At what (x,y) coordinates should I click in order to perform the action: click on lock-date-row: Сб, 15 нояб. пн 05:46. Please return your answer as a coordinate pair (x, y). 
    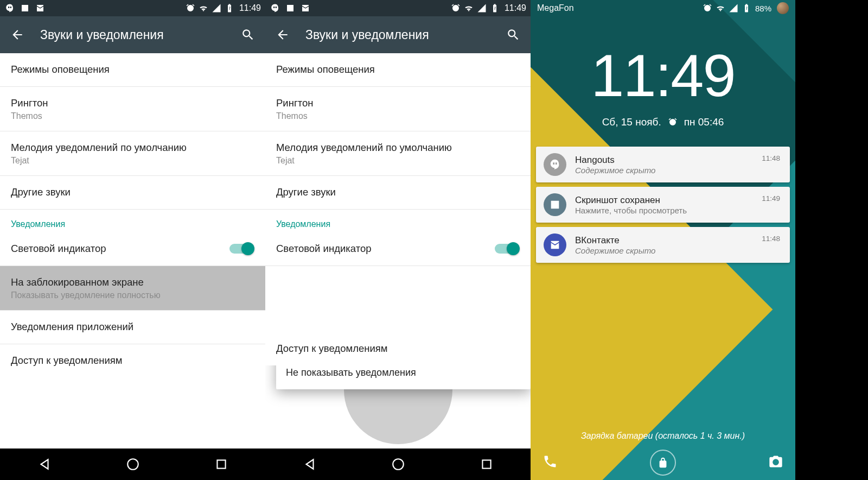
    Looking at the image, I should click on (663, 122).